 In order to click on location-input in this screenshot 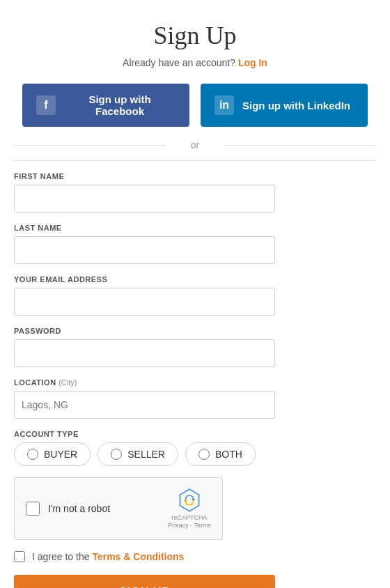, I will do `click(145, 405)`.